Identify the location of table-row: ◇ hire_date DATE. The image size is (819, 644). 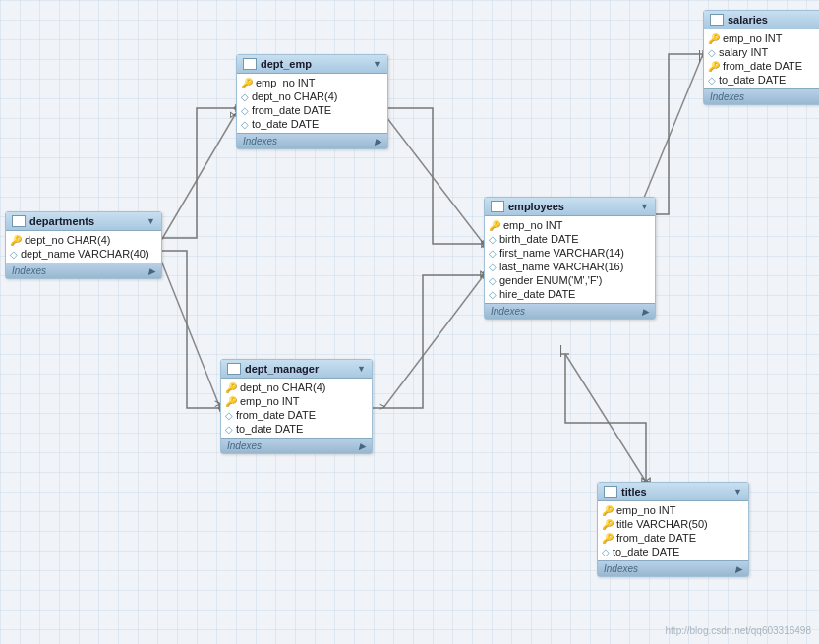
(570, 294).